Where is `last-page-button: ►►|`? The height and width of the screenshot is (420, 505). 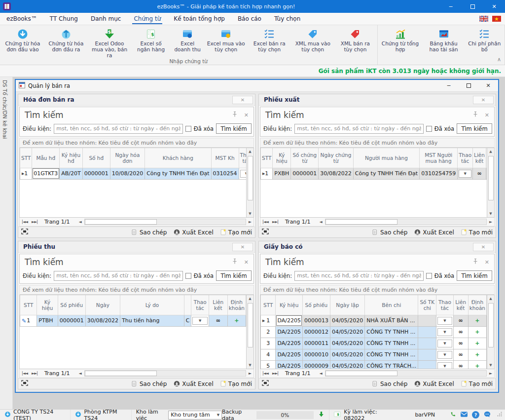 last-page-button: ►►| is located at coordinates (35, 222).